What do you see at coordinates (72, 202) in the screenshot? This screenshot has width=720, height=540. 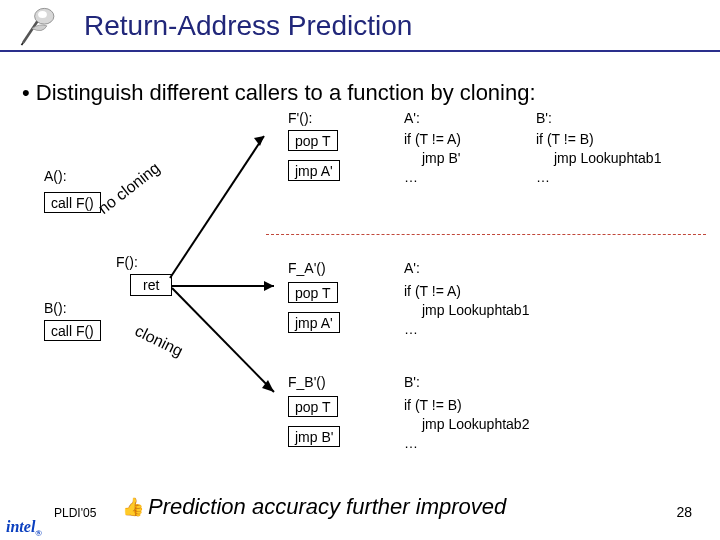 I see `box-callF-A: call F()` at bounding box center [72, 202].